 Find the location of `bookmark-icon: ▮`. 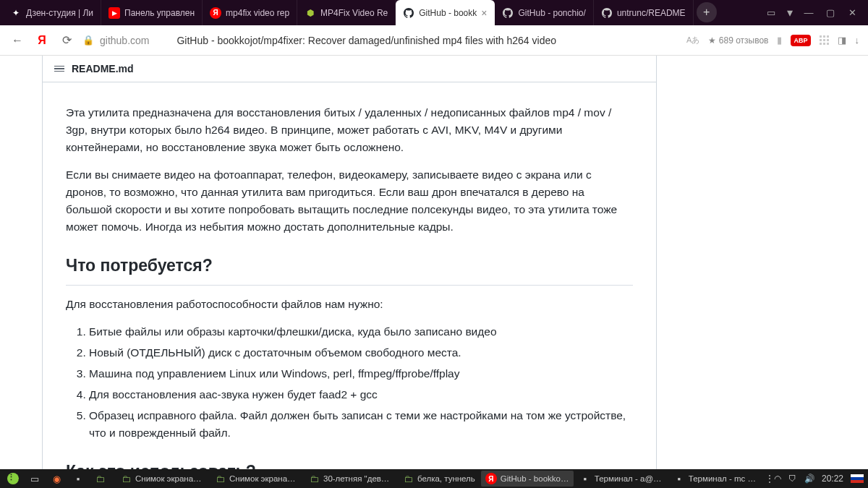

bookmark-icon: ▮ is located at coordinates (780, 40).